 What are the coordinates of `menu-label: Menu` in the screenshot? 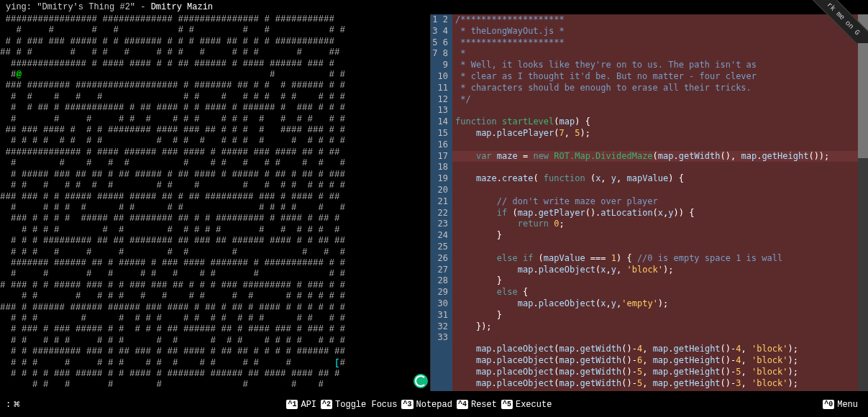 It's located at (847, 405).